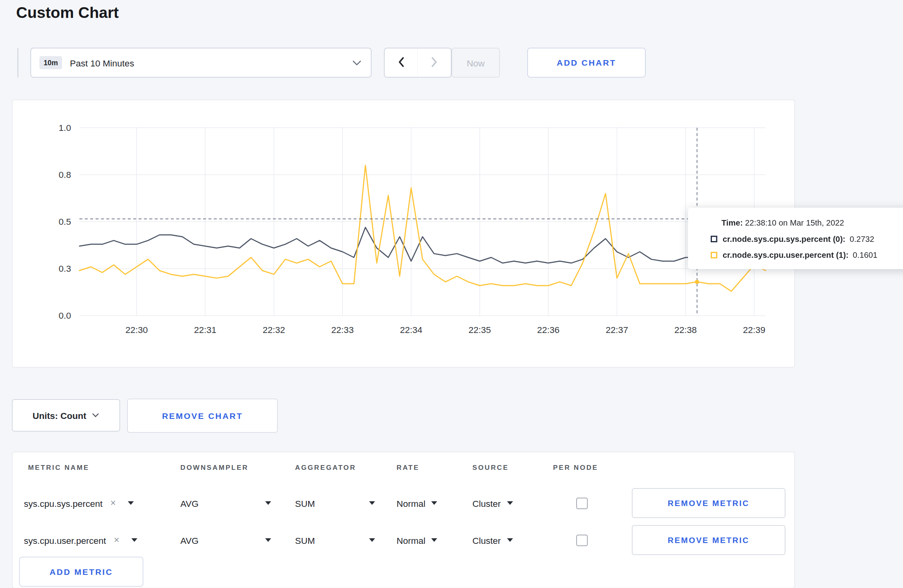 This screenshot has height=588, width=903. Describe the element at coordinates (80, 540) in the screenshot. I see `metric-name-select: sys.cpu.user.percent ×` at that location.